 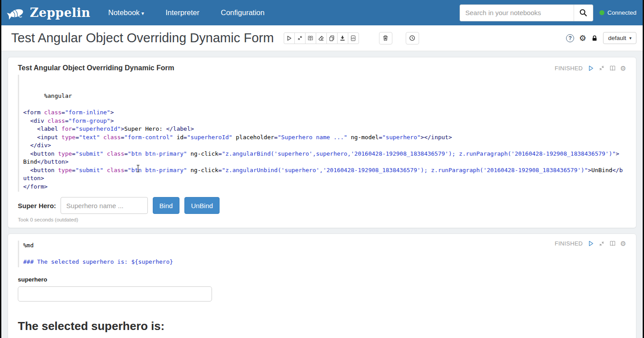 What do you see at coordinates (602, 68) in the screenshot?
I see `collapse-paragraph-button` at bounding box center [602, 68].